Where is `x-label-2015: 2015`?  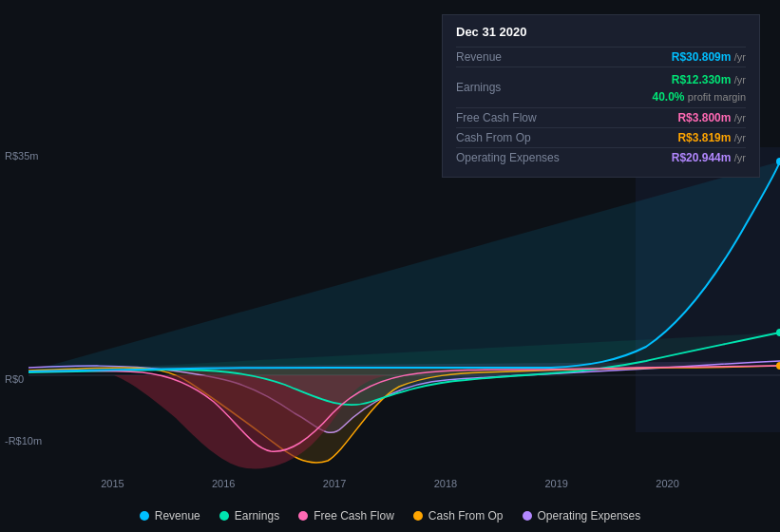 x-label-2015: 2015 is located at coordinates (112, 484).